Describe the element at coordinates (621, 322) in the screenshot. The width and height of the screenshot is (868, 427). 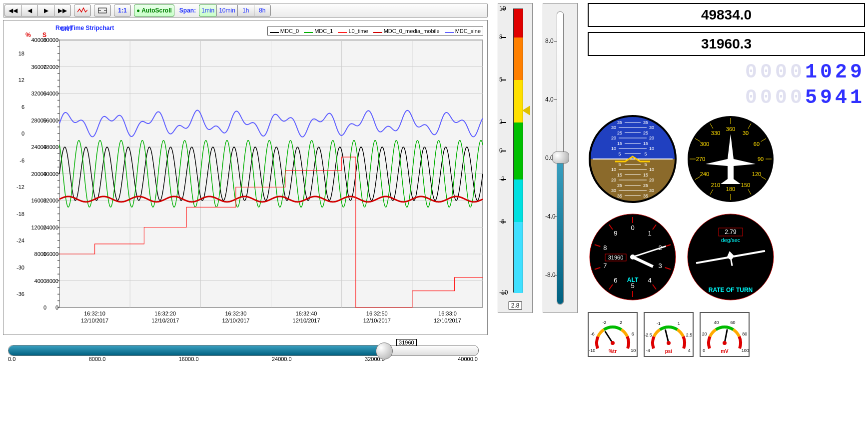
I see `svg-text: 2` at that location.